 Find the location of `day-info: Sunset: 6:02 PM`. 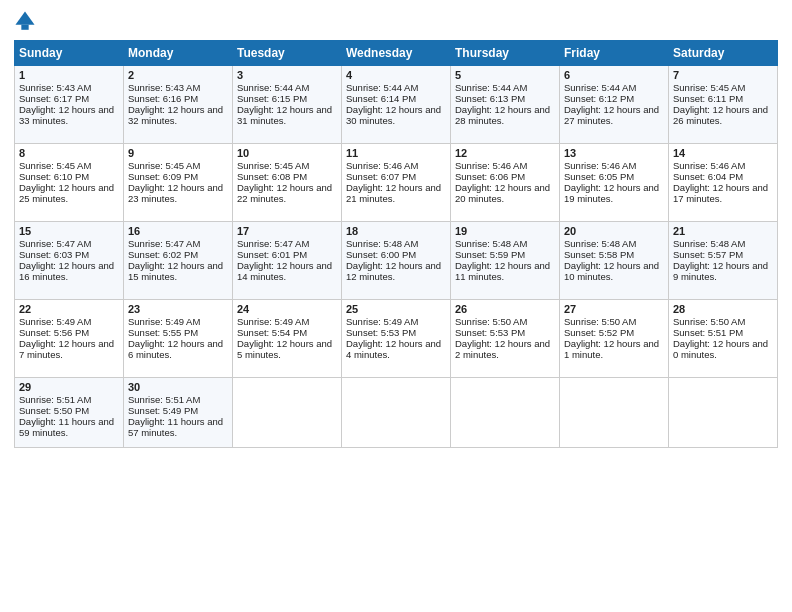

day-info: Sunset: 6:02 PM is located at coordinates (178, 254).